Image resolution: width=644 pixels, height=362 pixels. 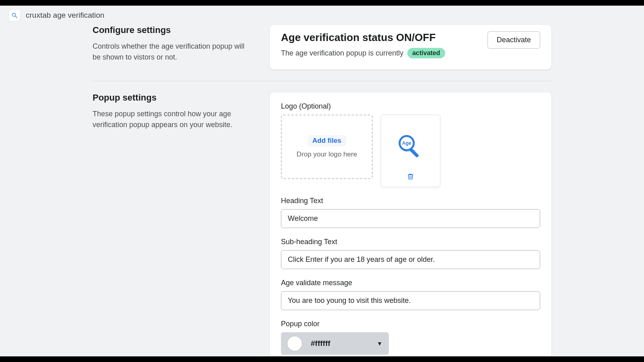 What do you see at coordinates (335, 343) in the screenshot?
I see `popup-color-picker: #ffffff ▼` at bounding box center [335, 343].